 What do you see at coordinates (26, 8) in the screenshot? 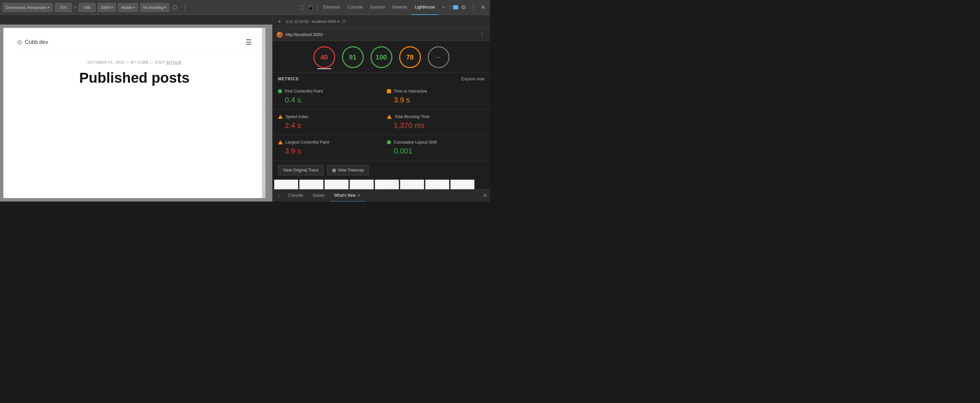
I see `dimensions-label: Dimensions: Responsive` at bounding box center [26, 8].